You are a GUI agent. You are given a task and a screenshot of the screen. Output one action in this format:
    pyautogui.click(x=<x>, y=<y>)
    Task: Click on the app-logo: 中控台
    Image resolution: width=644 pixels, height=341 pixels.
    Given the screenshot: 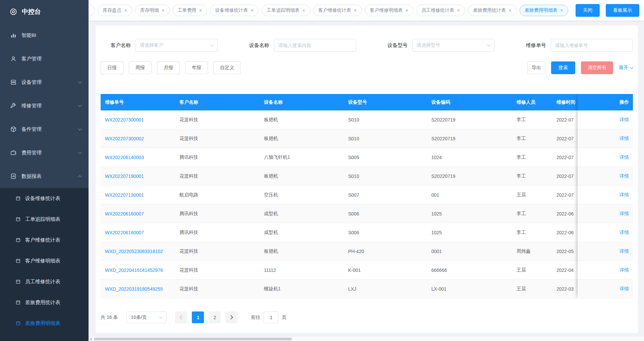 What is the action you would take?
    pyautogui.click(x=44, y=12)
    